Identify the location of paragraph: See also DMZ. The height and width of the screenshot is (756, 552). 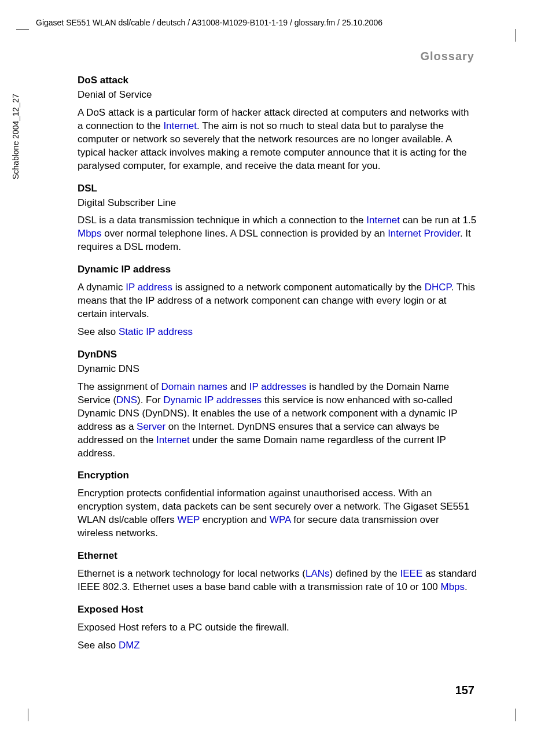
(277, 646).